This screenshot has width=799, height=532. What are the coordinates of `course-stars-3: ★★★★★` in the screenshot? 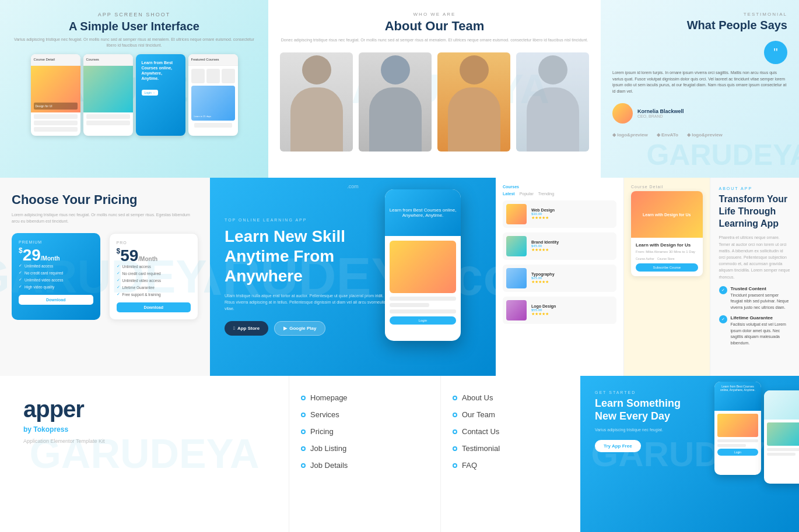 It's located at (543, 282).